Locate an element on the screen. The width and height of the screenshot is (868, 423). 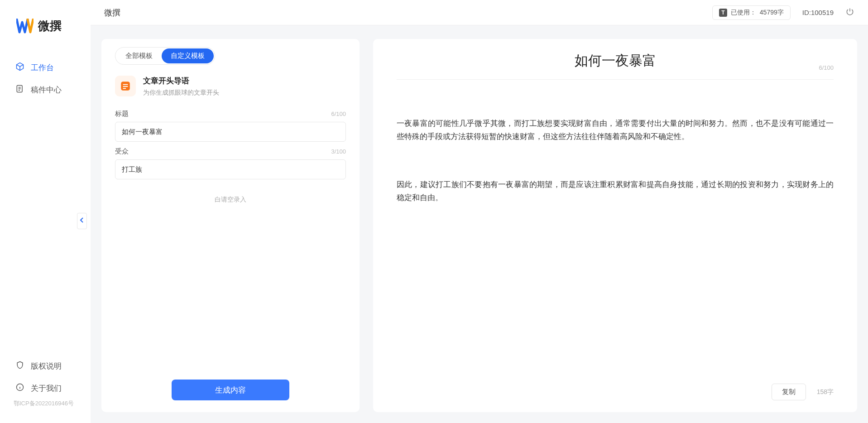
tab-all-templates: 全部模板 is located at coordinates (139, 56).